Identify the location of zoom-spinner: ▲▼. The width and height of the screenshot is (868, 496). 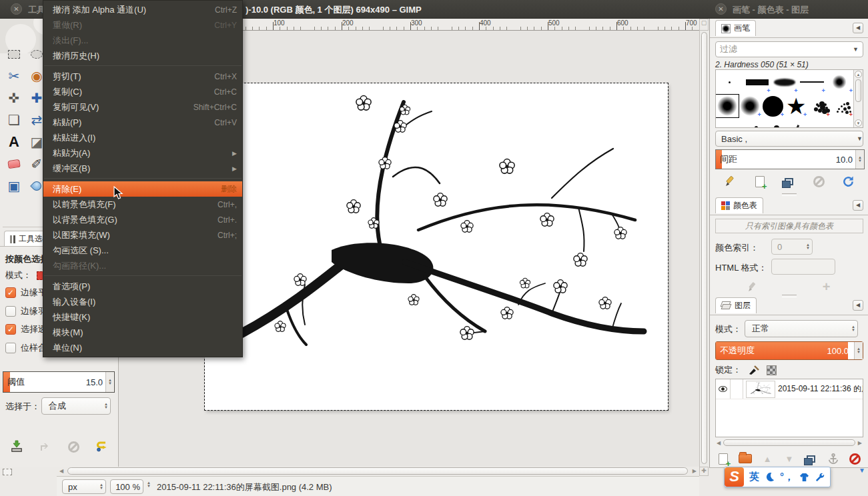
(149, 485).